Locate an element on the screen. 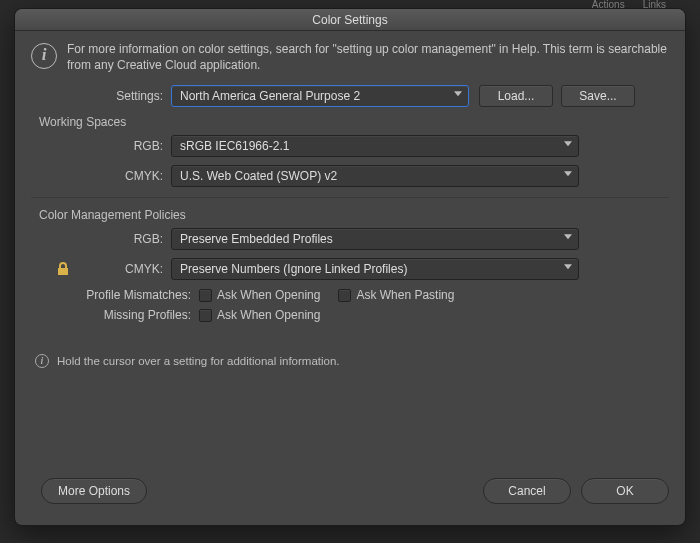 This screenshot has width=700, height=543. save-button: Save... is located at coordinates (598, 96).